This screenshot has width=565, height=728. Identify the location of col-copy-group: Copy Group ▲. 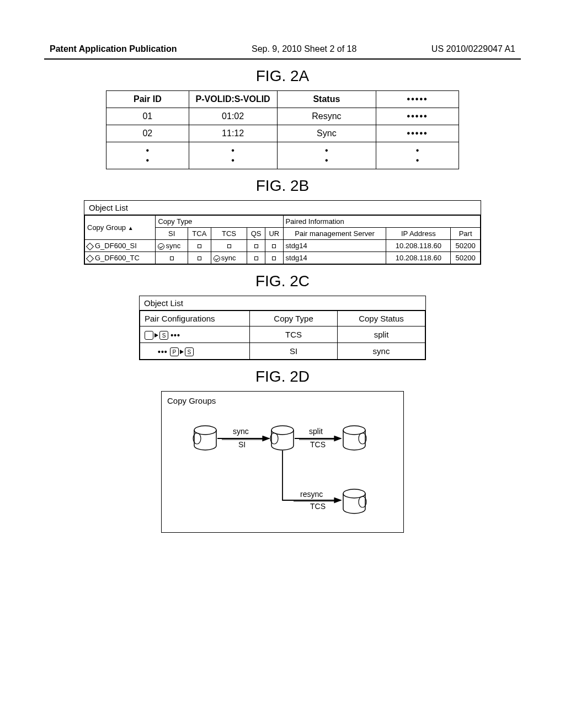
(120, 228).